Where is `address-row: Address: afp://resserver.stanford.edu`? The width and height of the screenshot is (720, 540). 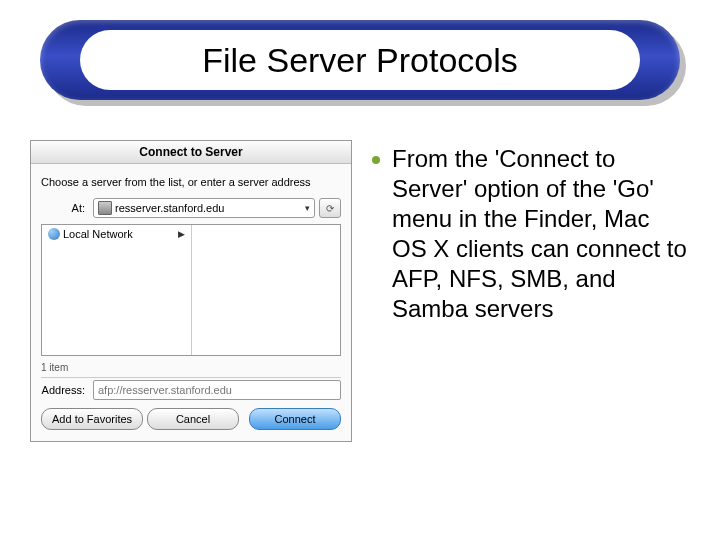 address-row: Address: afp://resserver.stanford.edu is located at coordinates (191, 390).